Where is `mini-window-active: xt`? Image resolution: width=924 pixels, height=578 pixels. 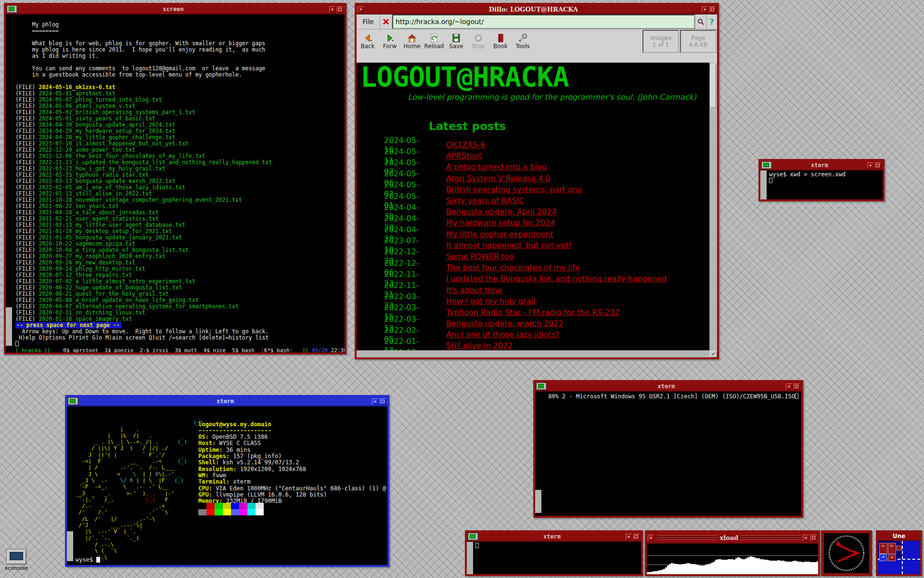
mini-window-active: xt is located at coordinates (883, 558).